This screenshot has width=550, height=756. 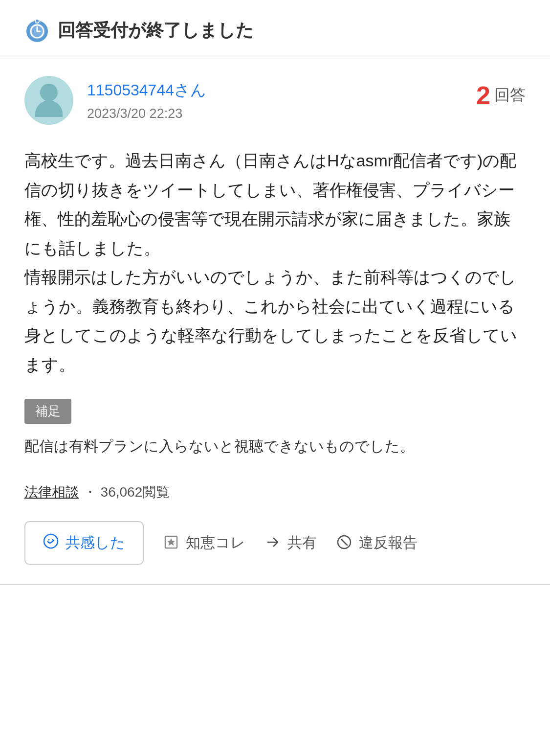 I want to click on status-label: 回答受付が終了しました, so click(x=155, y=30).